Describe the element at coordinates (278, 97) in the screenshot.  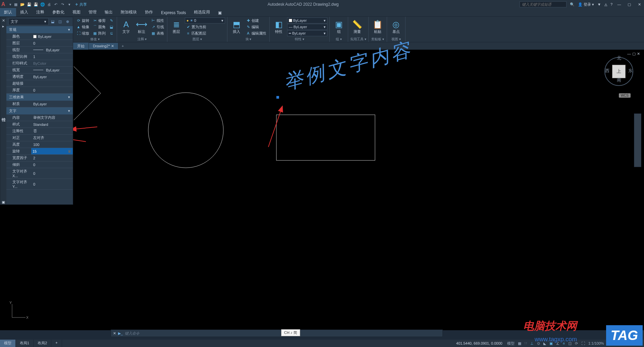
I see `selection-grip` at that location.